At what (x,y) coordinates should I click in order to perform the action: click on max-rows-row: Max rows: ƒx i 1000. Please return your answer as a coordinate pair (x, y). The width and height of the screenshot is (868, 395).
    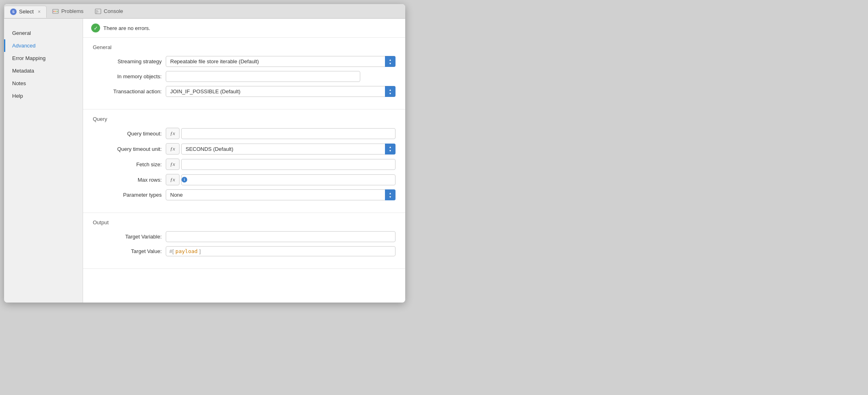
    Looking at the image, I should click on (244, 180).